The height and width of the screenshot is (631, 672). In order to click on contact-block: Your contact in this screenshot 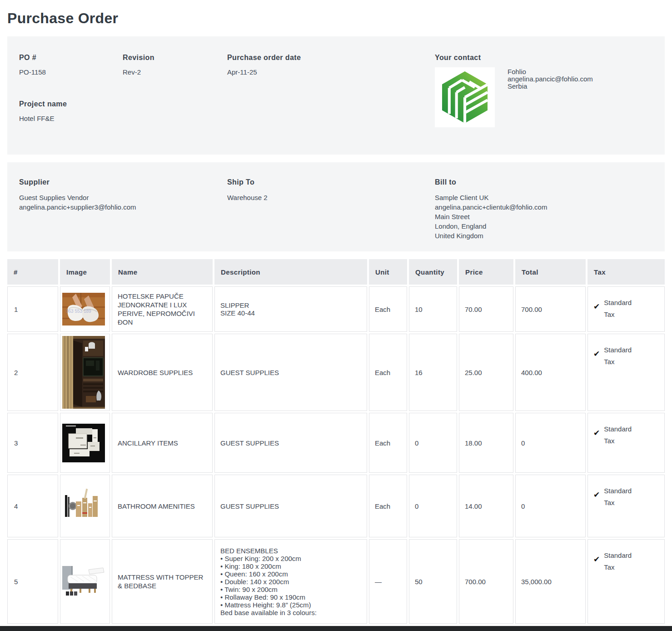, I will do `click(550, 90)`.